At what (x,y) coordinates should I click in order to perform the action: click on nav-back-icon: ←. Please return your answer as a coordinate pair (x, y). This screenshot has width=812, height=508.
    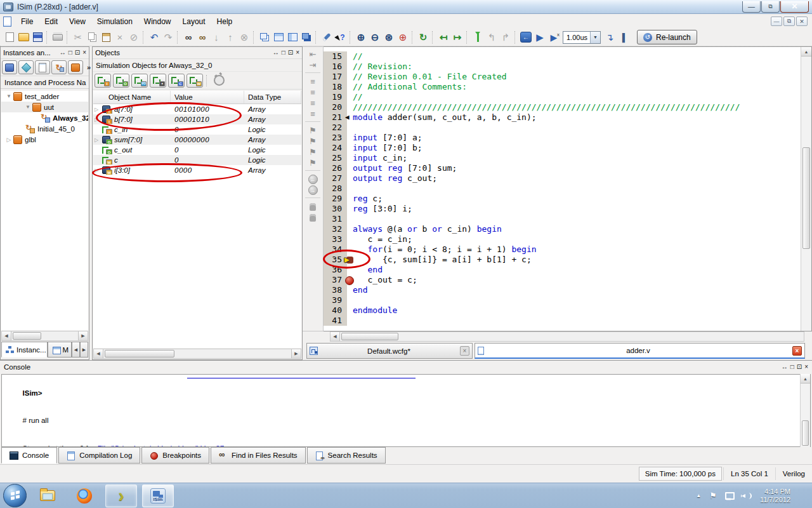
    Looking at the image, I should click on (313, 179).